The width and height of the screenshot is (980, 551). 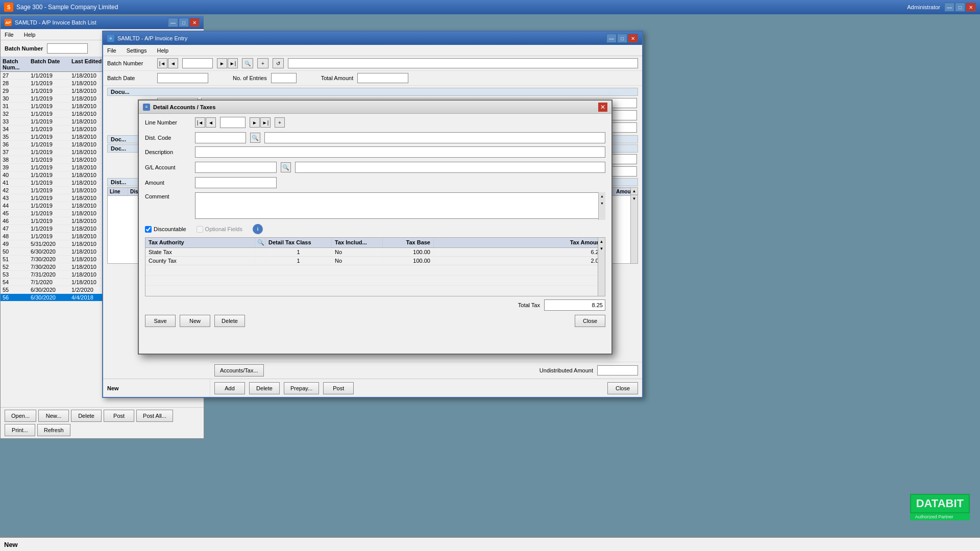 I want to click on detail-close-btn: Close, so click(x=590, y=321).